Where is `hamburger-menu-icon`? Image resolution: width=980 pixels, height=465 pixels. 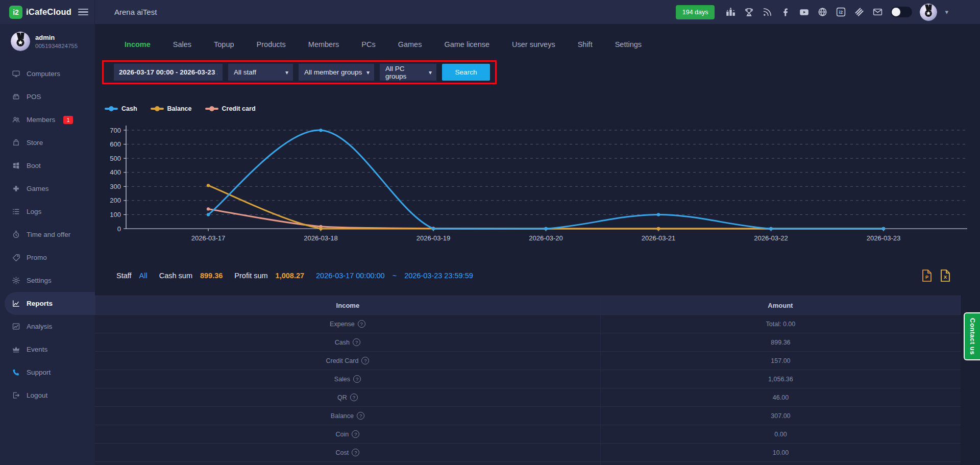
hamburger-menu-icon is located at coordinates (83, 12).